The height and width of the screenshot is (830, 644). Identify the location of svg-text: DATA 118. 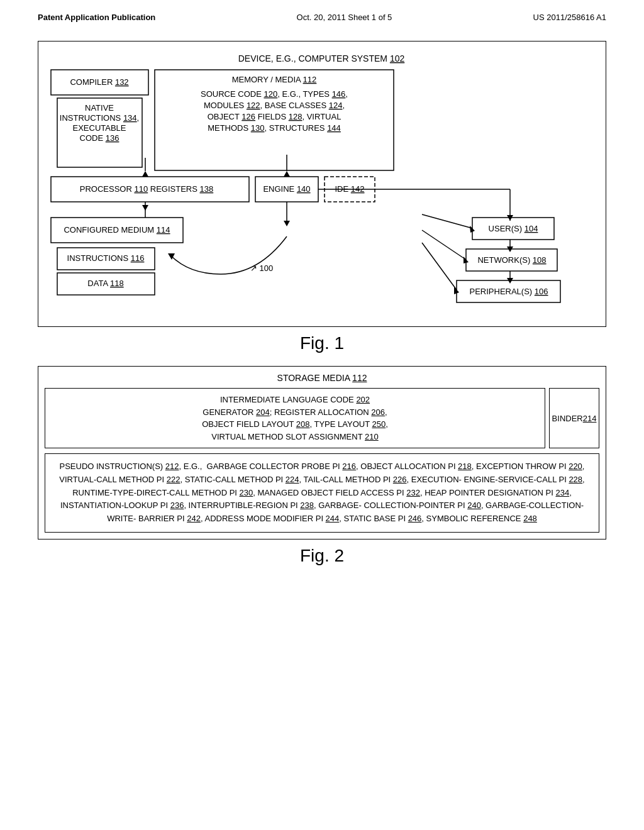
(106, 283).